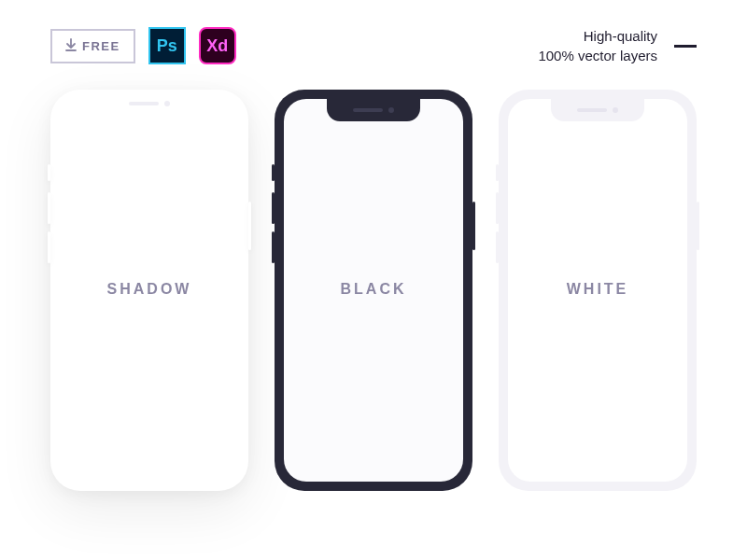 The image size is (747, 560). What do you see at coordinates (374, 46) in the screenshot?
I see `header: FREE Ps Xd High-quality 100% vector laye…` at bounding box center [374, 46].